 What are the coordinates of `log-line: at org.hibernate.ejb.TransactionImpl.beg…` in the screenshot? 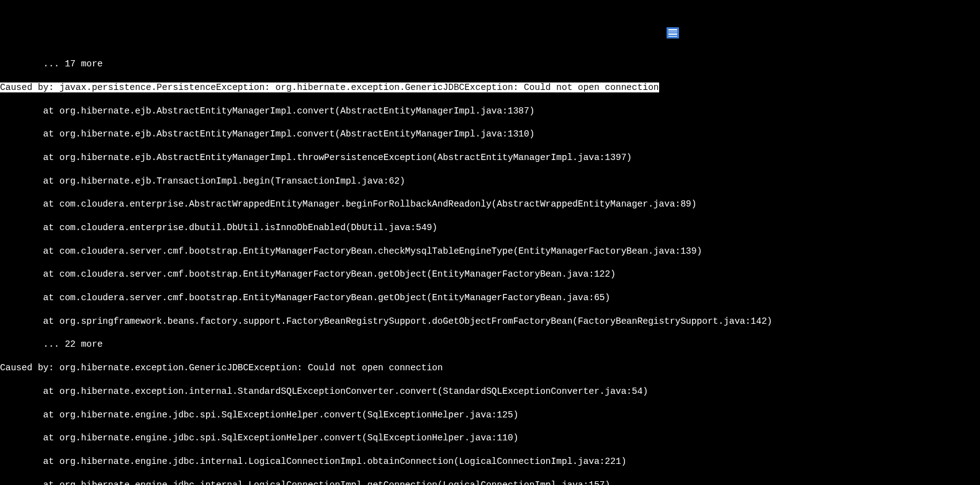 It's located at (490, 181).